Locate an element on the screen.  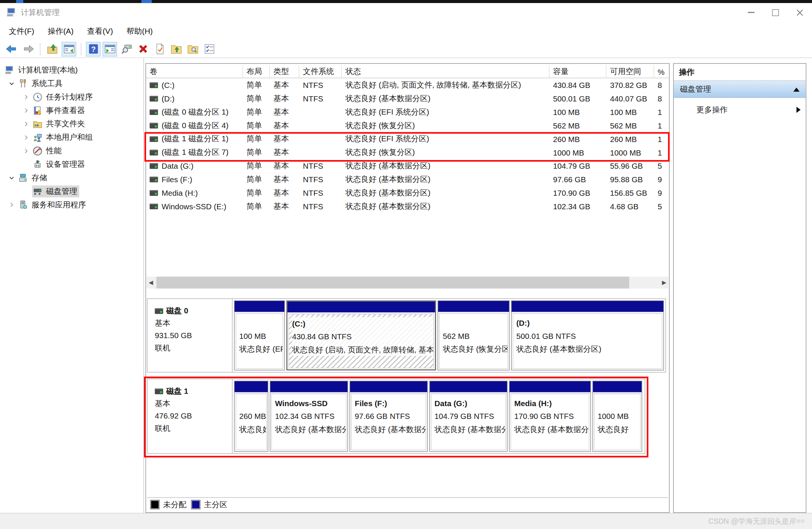
partition: 562 MB状态良好 (恢复分区) is located at coordinates (474, 336).